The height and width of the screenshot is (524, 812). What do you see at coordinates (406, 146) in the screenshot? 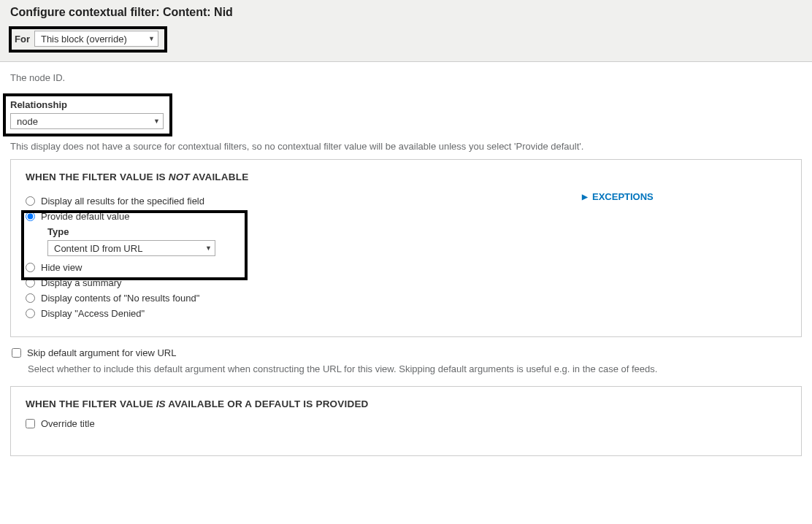
I see `contextual-note: This display does not have a source for …` at bounding box center [406, 146].